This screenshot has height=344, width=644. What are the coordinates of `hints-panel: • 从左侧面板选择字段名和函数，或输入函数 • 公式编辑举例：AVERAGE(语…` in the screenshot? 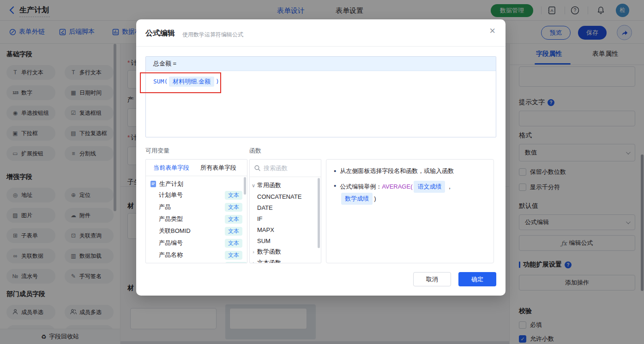 It's located at (410, 211).